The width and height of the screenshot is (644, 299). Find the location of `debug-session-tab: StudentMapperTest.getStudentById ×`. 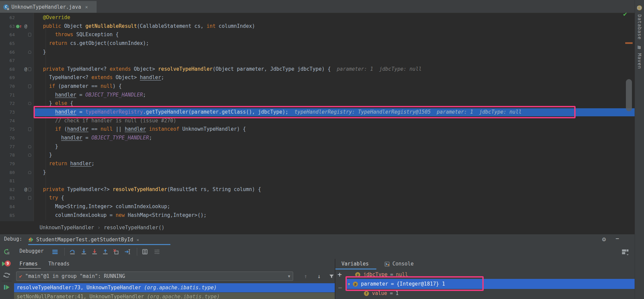

debug-session-tab: StudentMapperTest.getStudentById × is located at coordinates (84, 240).